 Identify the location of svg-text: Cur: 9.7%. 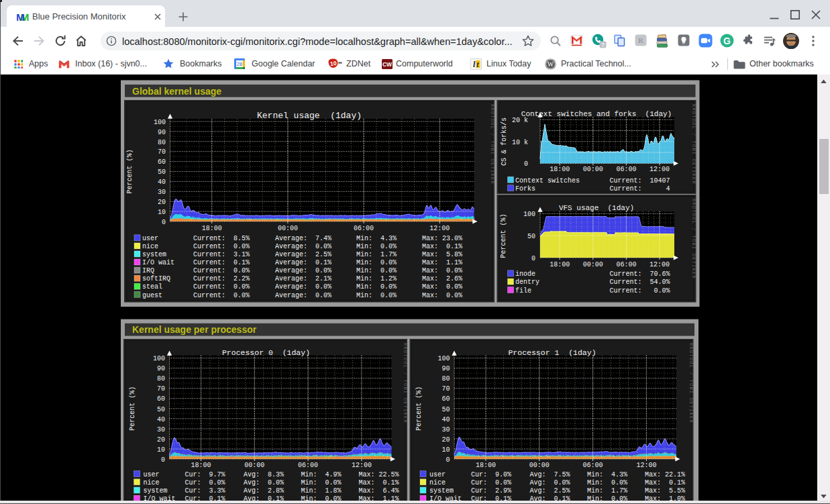
(205, 475).